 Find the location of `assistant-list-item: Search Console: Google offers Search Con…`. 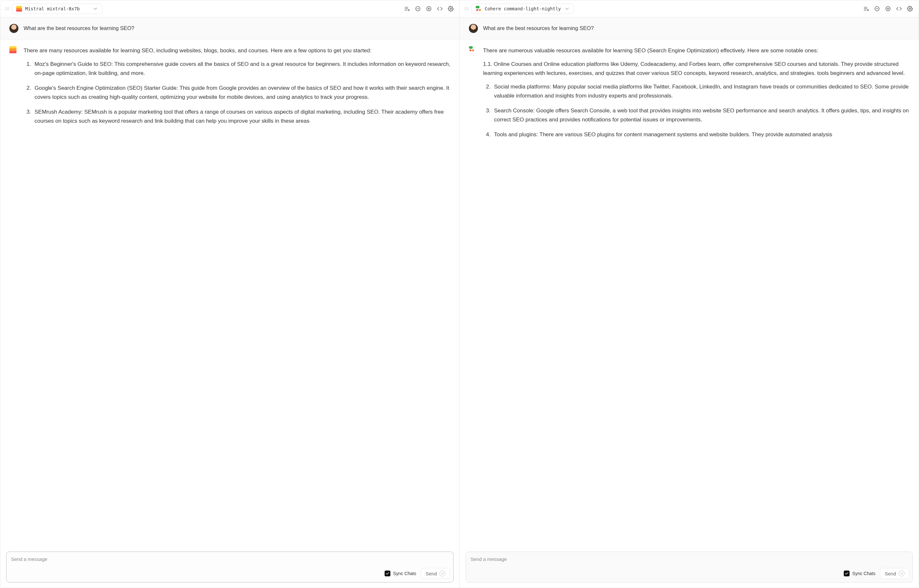

assistant-list-item: Search Console: Google offers Search Con… is located at coordinates (701, 115).